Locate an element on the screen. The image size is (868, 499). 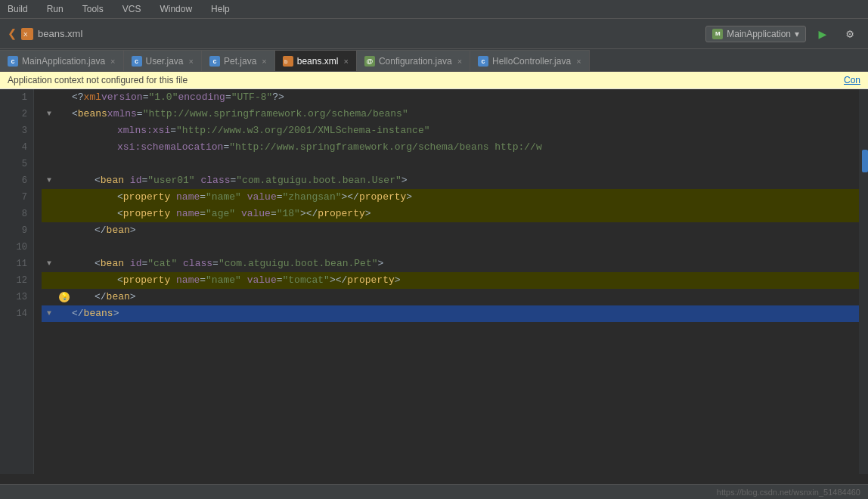
toolbar-file-info: ❮ X beans.xml is located at coordinates (354, 33).